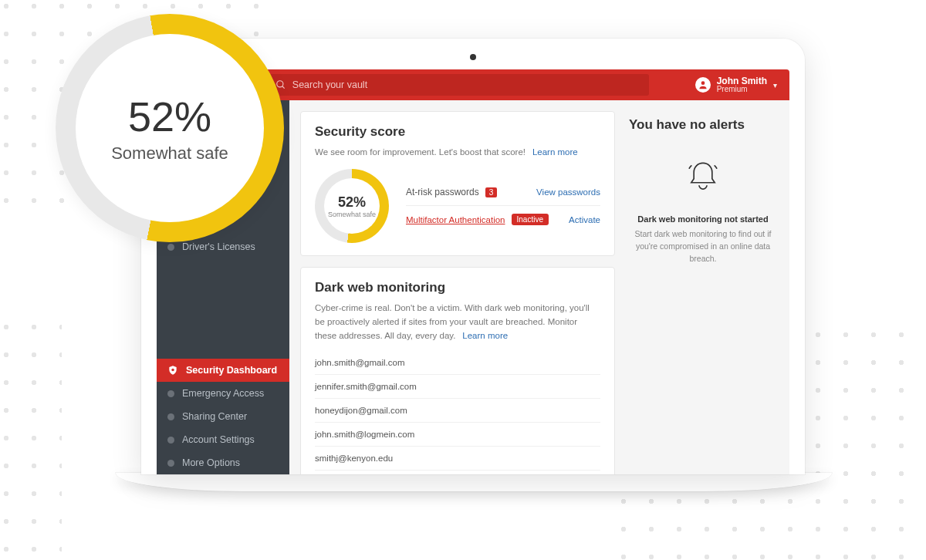  What do you see at coordinates (703, 191) in the screenshot?
I see `alerts-panel: You have no alerts Dark web monitoring n…` at bounding box center [703, 191].